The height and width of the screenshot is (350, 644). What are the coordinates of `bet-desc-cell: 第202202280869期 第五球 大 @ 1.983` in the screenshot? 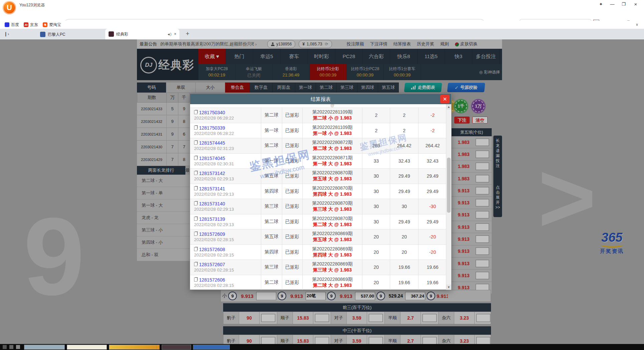 It's located at (333, 237).